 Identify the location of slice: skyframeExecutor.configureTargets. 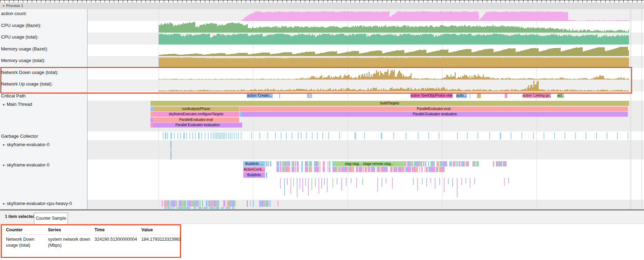
(196, 114).